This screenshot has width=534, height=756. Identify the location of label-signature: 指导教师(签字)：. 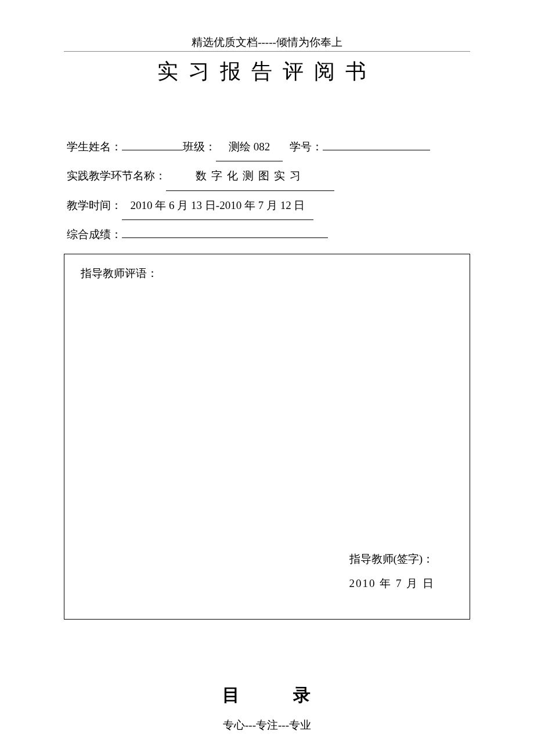
(392, 559).